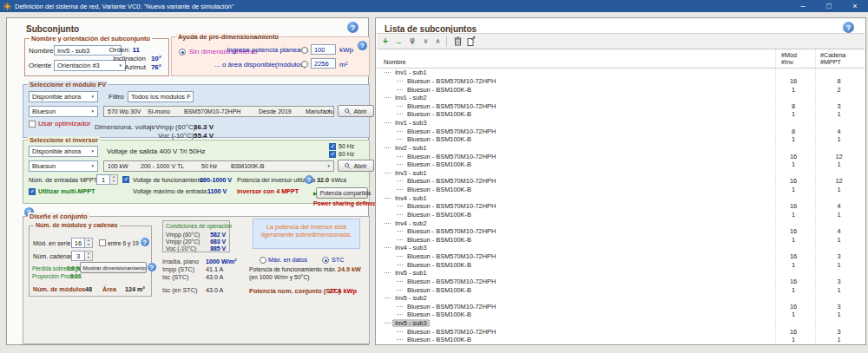  What do you see at coordinates (305, 64) in the screenshot?
I see `area-radio` at bounding box center [305, 64].